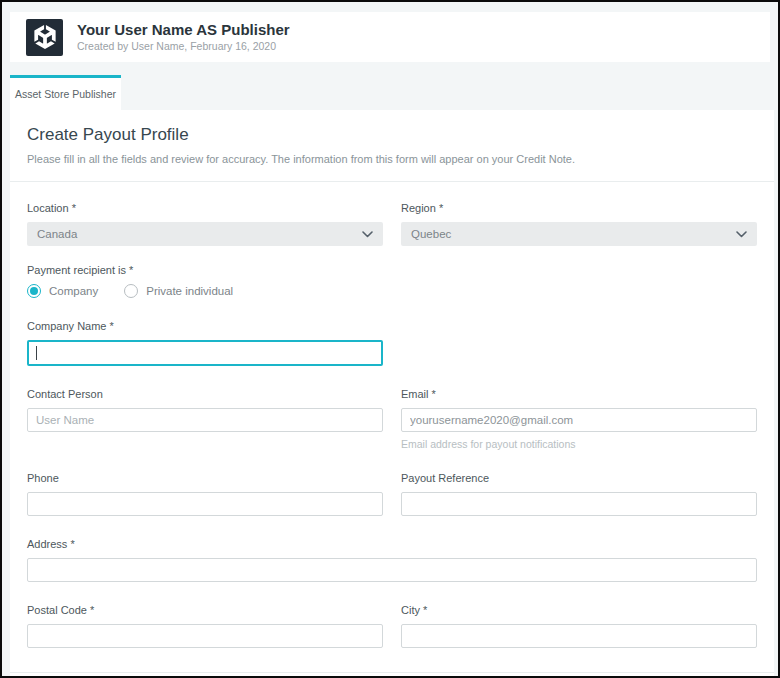 Image resolution: width=780 pixels, height=678 pixels. I want to click on publisher-subtitle: Created by User Name, February 16, 2020, so click(184, 46).